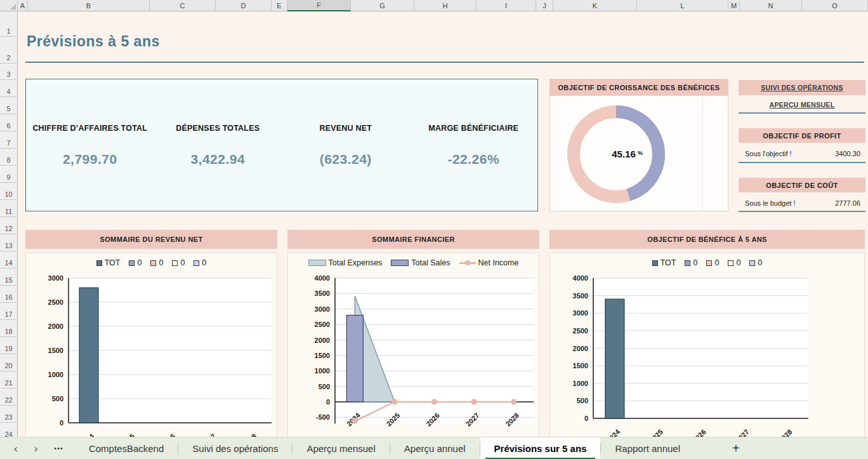 This screenshot has width=868, height=459. Describe the element at coordinates (445, 6) in the screenshot. I see `column-header-H: H` at that location.